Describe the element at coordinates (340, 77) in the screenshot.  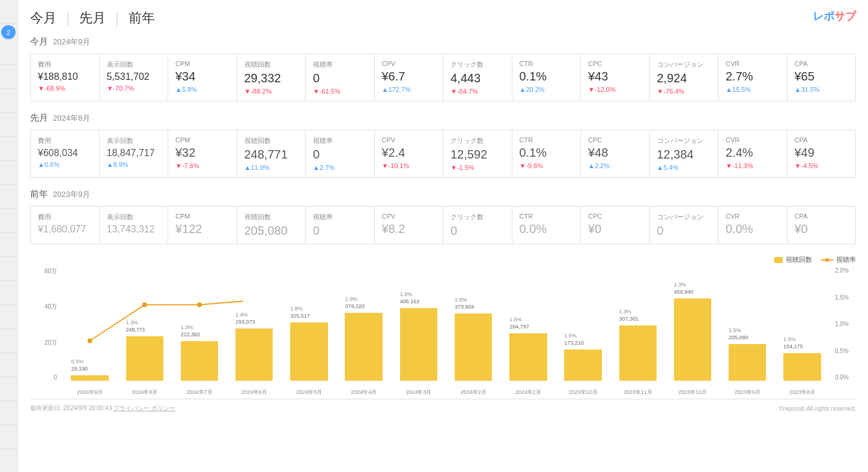
I see `metric-cell: 視聴率0▼-61.5%` at that location.